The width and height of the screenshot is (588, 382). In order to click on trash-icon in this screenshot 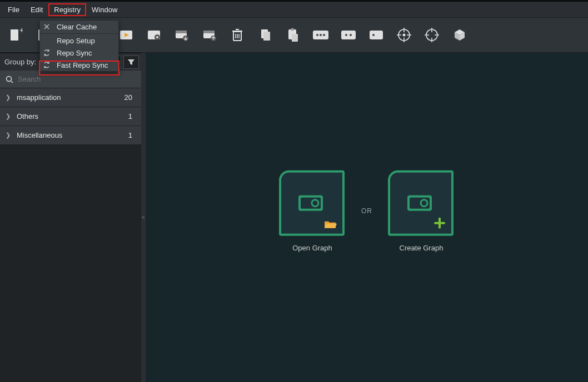, I will do `click(237, 35)`.